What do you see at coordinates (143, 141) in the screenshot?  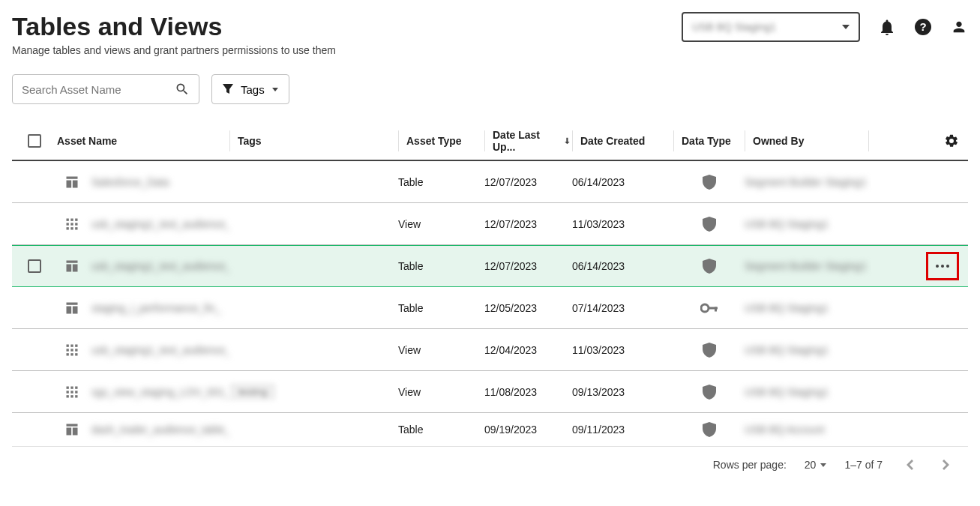 I see `column-asset-name: Asset Name` at bounding box center [143, 141].